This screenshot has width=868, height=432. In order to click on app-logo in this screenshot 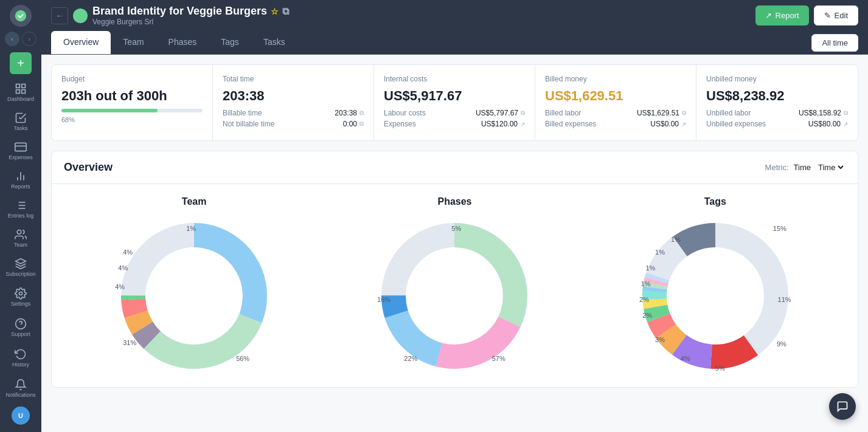, I will do `click(21, 16)`.